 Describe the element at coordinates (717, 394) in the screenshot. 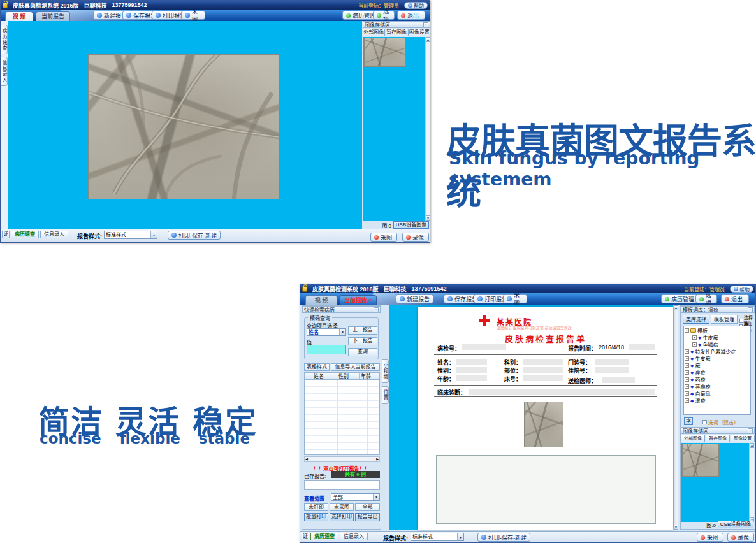

I see `tree-item: +◆白癜风` at that location.